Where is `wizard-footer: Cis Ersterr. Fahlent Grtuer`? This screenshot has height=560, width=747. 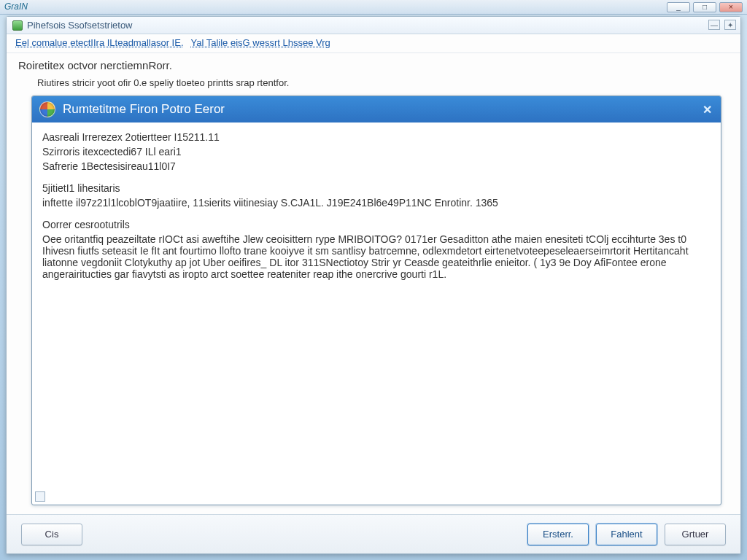
wizard-footer: Cis Ersterr. Fahlent Grtuer is located at coordinates (374, 534).